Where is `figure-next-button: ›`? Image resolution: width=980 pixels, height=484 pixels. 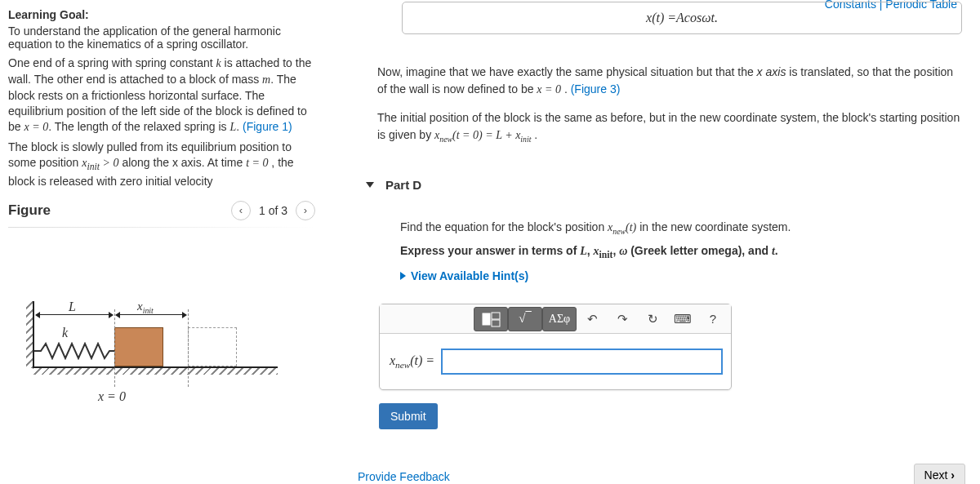
figure-next-button: › is located at coordinates (305, 211).